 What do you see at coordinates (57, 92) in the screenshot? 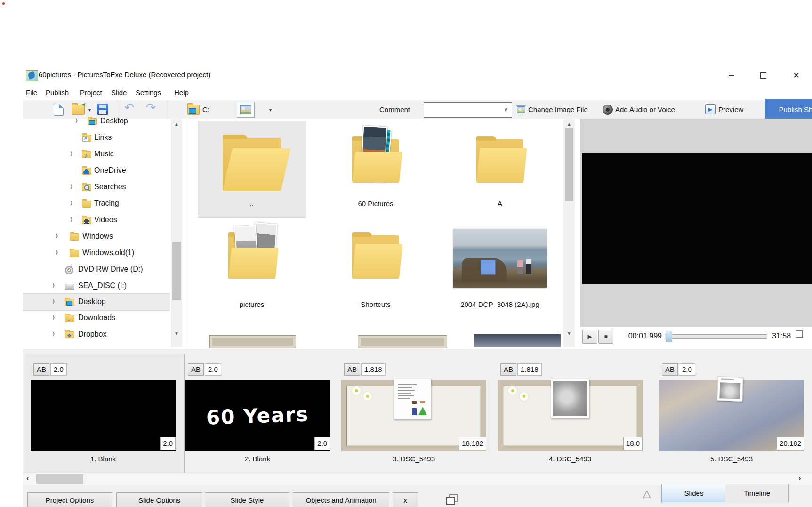
I see `menu-publish: Publish` at bounding box center [57, 92].